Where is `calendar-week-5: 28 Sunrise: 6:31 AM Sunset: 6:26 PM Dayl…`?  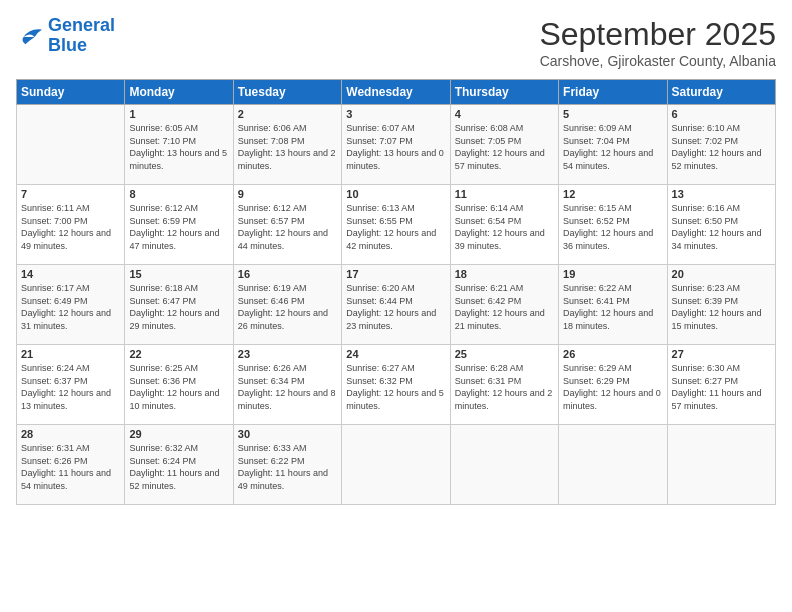 calendar-week-5: 28 Sunrise: 6:31 AM Sunset: 6:26 PM Dayl… is located at coordinates (396, 465).